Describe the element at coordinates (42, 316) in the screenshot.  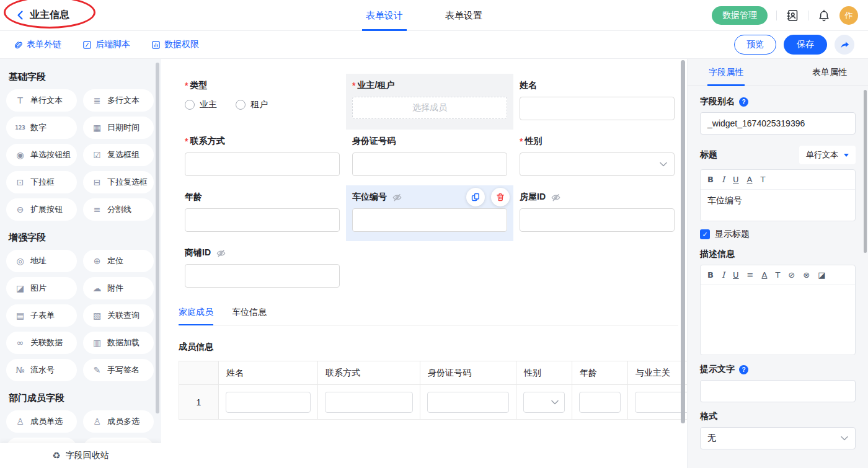
I see `sidebar-item-sub-form: ▤子表单` at that location.